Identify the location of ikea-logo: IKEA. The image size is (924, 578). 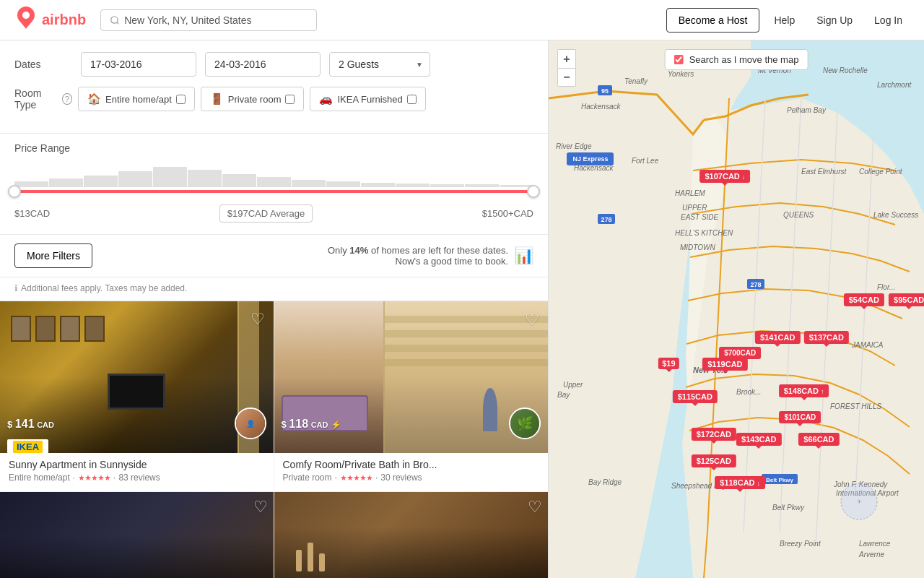
(27, 447).